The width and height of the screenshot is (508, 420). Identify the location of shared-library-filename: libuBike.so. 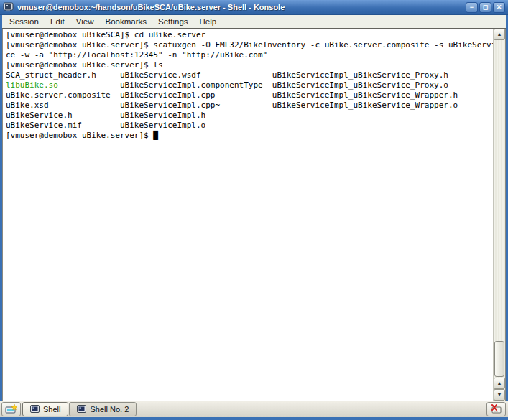
(32, 85).